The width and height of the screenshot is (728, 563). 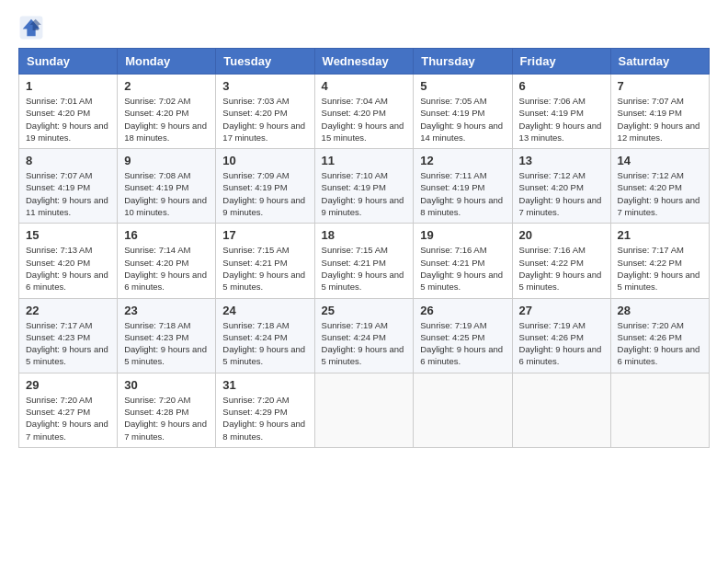 I want to click on day-number: 17, so click(x=265, y=236).